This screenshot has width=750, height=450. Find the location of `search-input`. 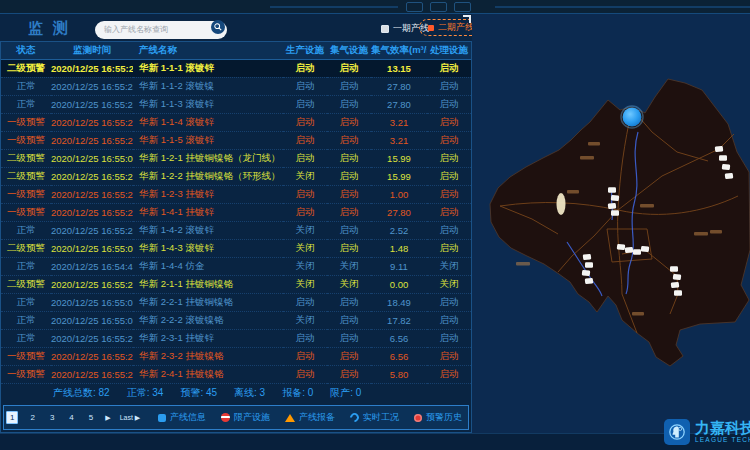

search-input is located at coordinates (161, 30).